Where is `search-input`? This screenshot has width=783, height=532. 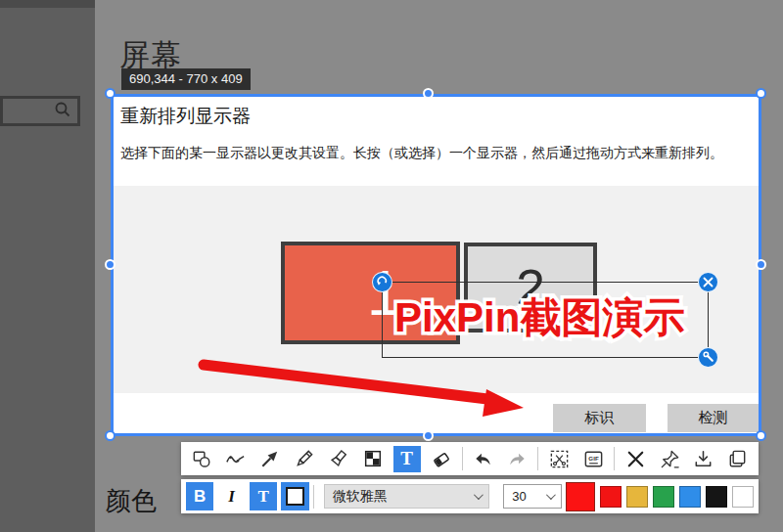
search-input is located at coordinates (40, 111).